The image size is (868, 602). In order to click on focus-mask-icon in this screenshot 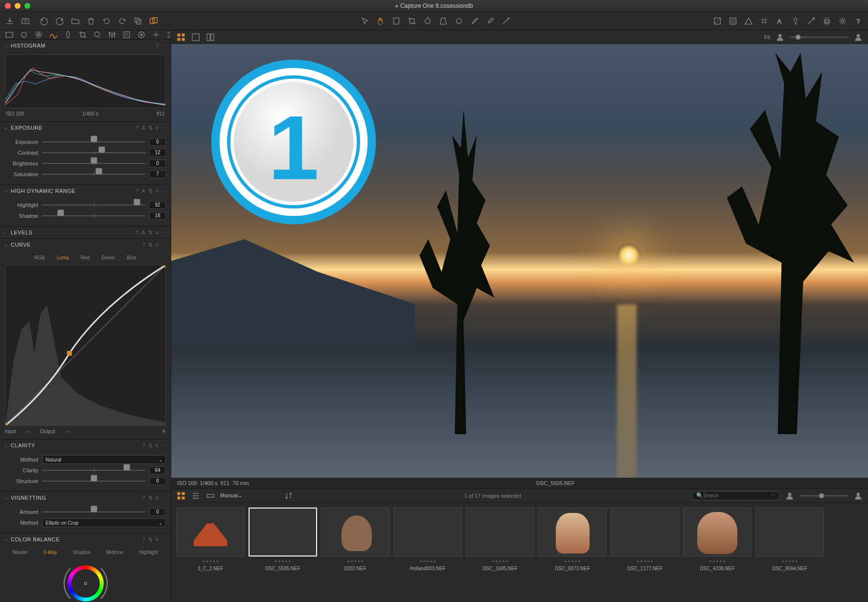, I will do `click(733, 21)`.